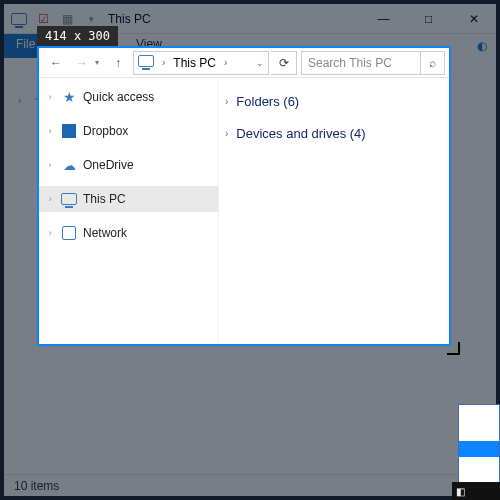 The image size is (500, 500). Describe the element at coordinates (69, 165) in the screenshot. I see `cloud-icon: ☁` at that location.